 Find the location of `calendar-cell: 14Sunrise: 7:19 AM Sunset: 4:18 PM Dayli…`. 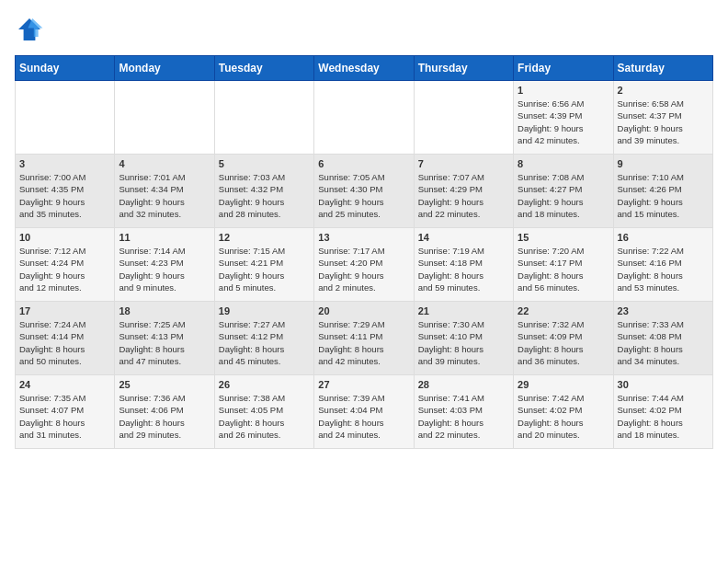

calendar-cell: 14Sunrise: 7:19 AM Sunset: 4:18 PM Dayli… is located at coordinates (463, 265).